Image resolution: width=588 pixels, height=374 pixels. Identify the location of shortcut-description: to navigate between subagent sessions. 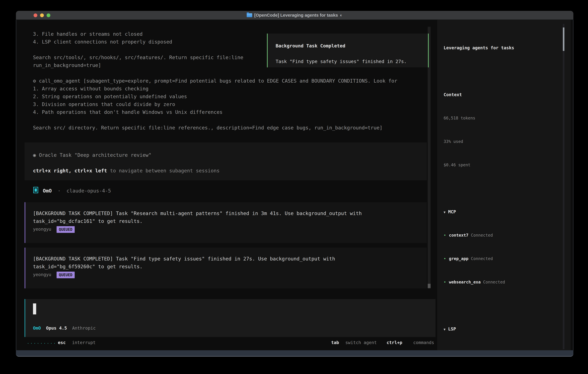
(163, 171).